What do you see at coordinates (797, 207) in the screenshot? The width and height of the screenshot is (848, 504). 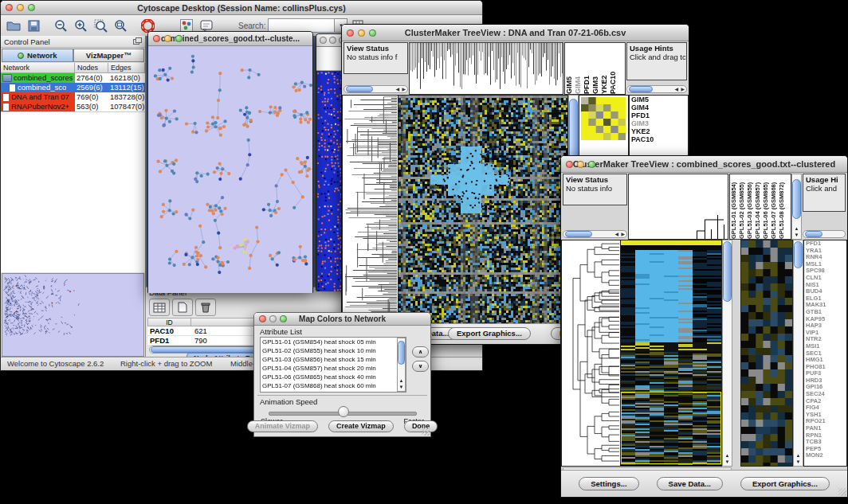 I see `labels-vscrollbar: ▲ ▼` at bounding box center [797, 207].